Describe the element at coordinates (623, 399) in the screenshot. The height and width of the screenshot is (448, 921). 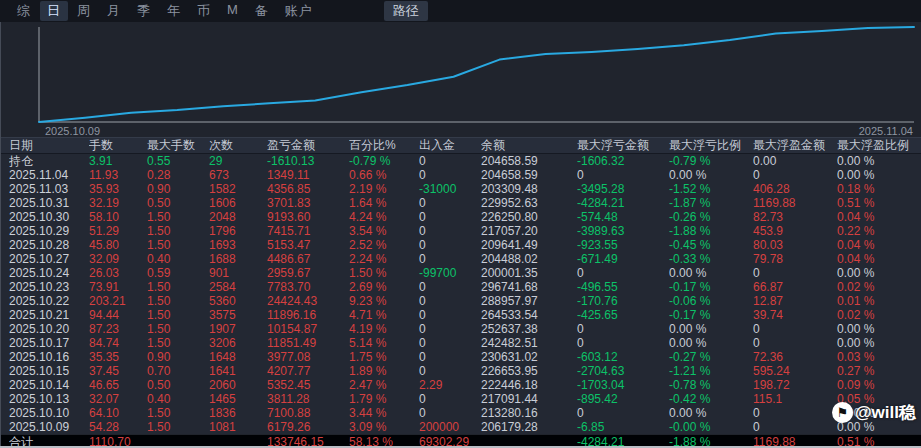
I see `row17-cell-8: -895.42` at that location.